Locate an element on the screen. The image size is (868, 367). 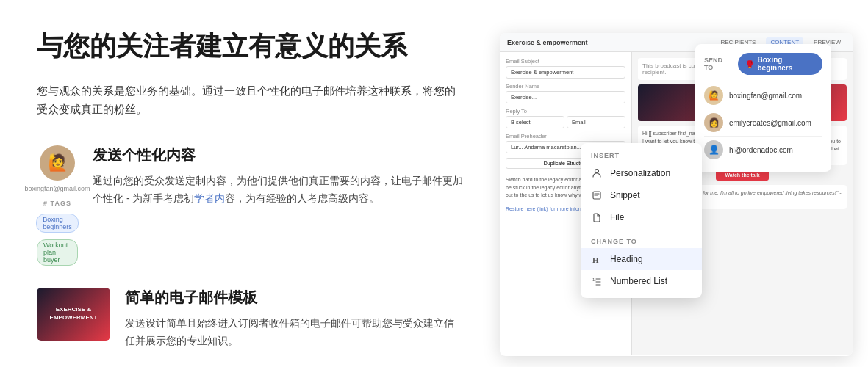
send-card: SEND TO 🥊 Boxing beginners 🙋 boxingfan@g… is located at coordinates (763, 108).